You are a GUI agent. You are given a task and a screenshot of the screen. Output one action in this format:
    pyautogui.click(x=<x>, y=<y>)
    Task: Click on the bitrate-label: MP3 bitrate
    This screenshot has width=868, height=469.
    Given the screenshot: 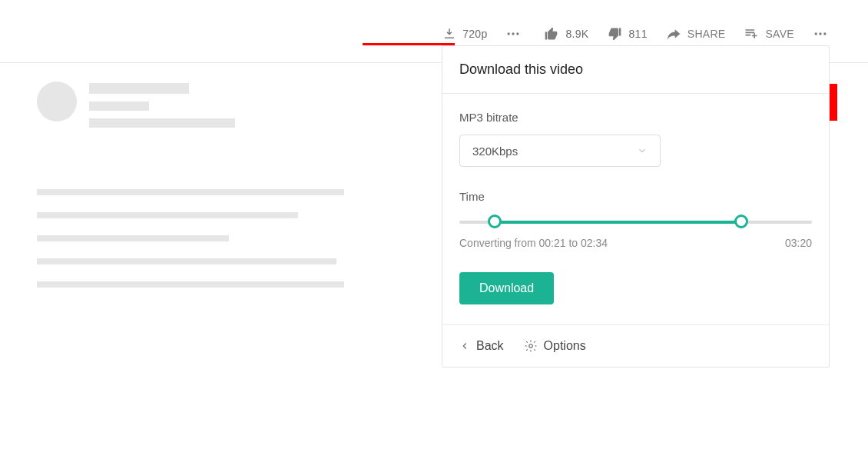 What is the action you would take?
    pyautogui.click(x=636, y=117)
    